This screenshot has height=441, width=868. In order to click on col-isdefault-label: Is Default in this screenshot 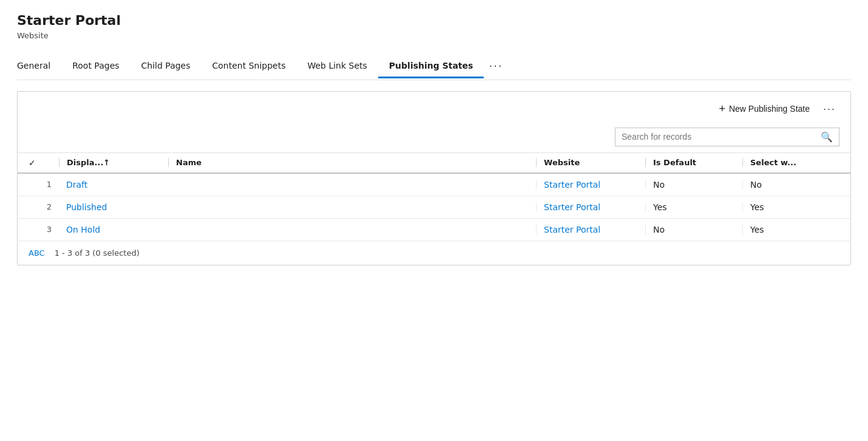, I will do `click(675, 163)`.